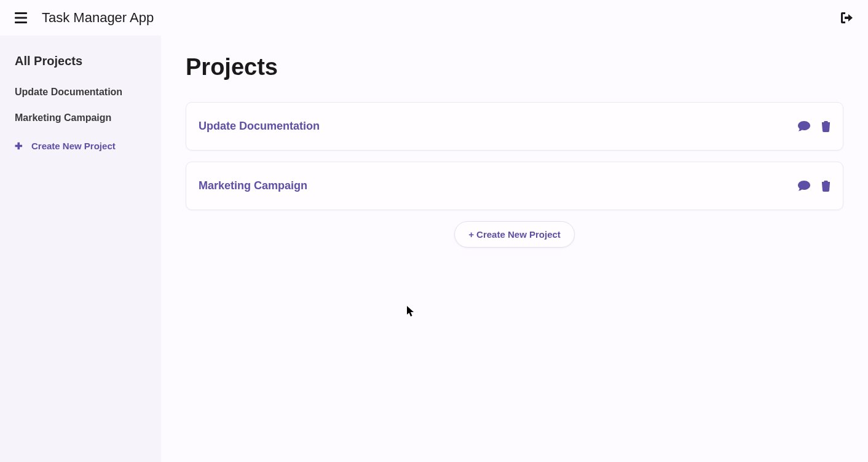 The height and width of the screenshot is (462, 868). What do you see at coordinates (515, 186) in the screenshot?
I see `project-card: Marketing Campaign` at bounding box center [515, 186].